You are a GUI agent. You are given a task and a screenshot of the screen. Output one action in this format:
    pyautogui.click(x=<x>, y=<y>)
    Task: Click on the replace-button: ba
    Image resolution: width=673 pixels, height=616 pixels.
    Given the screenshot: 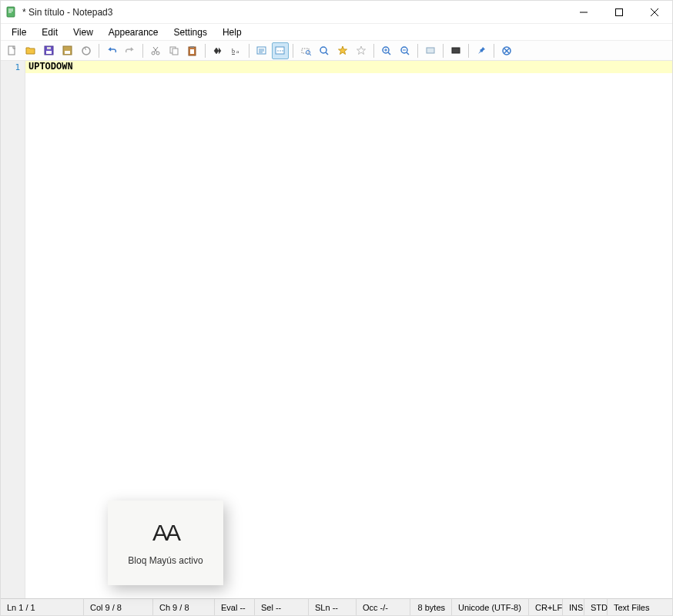 What is the action you would take?
    pyautogui.click(x=236, y=51)
    